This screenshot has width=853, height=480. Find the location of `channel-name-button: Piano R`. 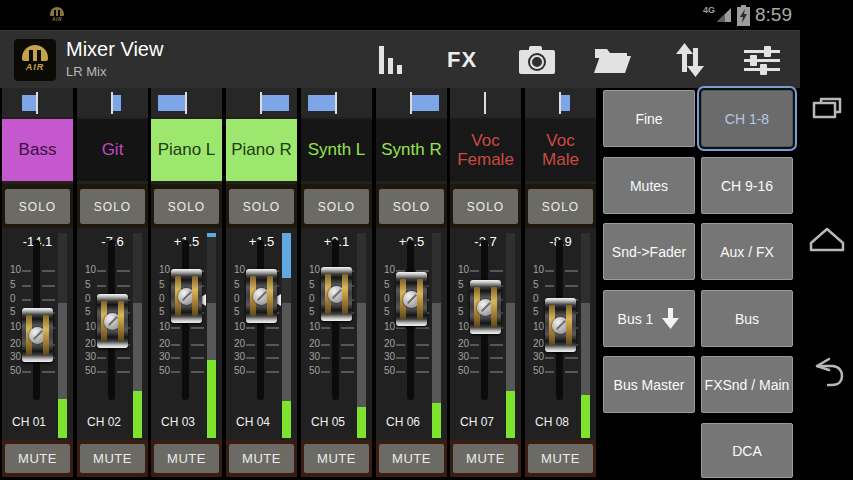

channel-name-button: Piano R is located at coordinates (262, 150).